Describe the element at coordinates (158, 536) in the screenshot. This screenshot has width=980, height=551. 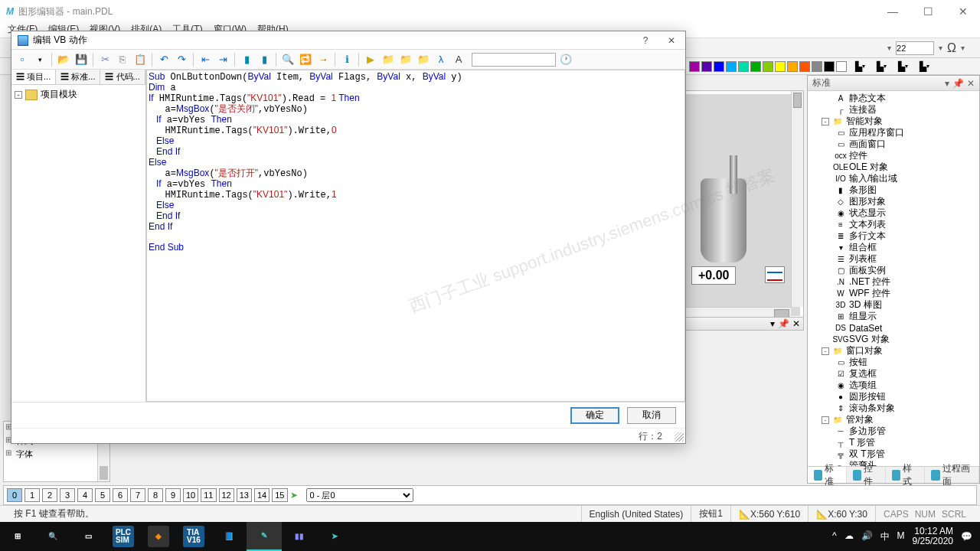
I see `taskbar-app2: ◆` at that location.